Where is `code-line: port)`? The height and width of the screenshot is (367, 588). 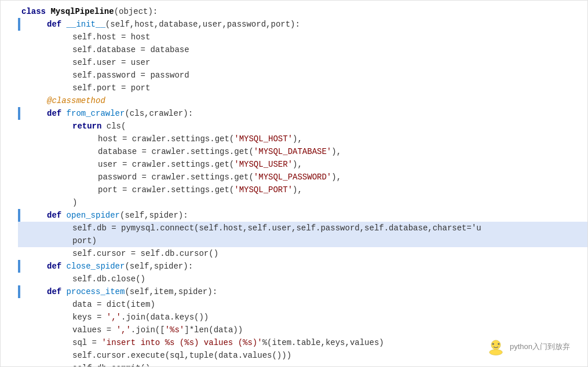
code-line: port) is located at coordinates (302, 241).